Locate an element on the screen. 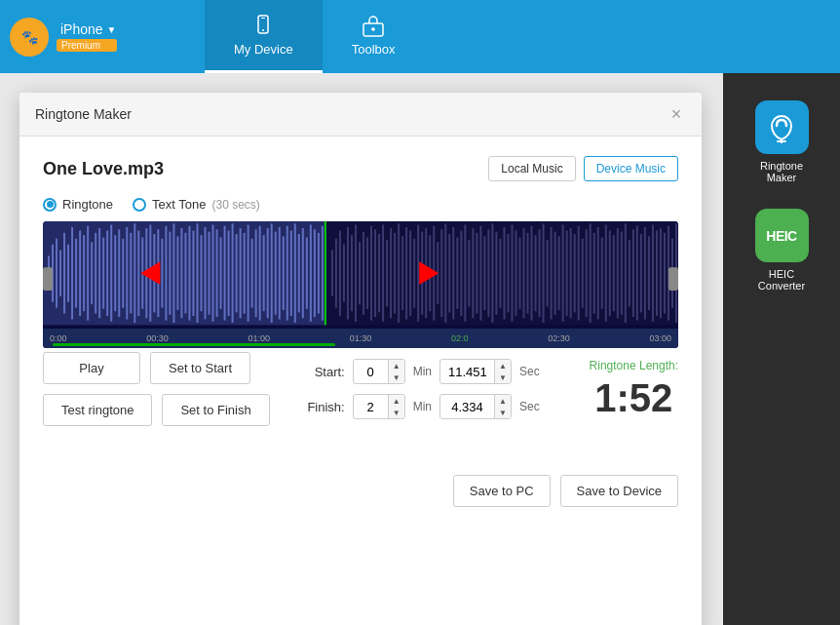 This screenshot has height=625, width=840. controls-row: Play Set to Start Test ringtone Set to F… is located at coordinates (361, 389).